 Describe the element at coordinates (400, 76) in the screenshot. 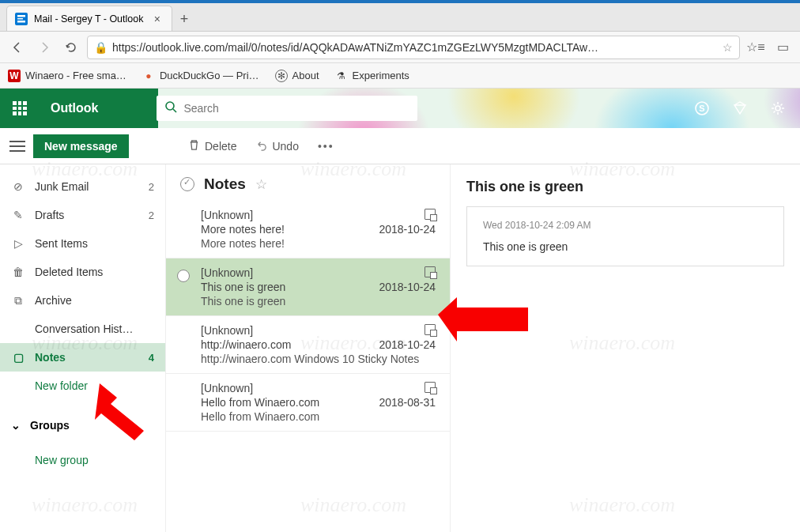

I see `bookmarks-bar: WWinaero - Free sma… ●DuckDuckGo — Pri… …` at that location.